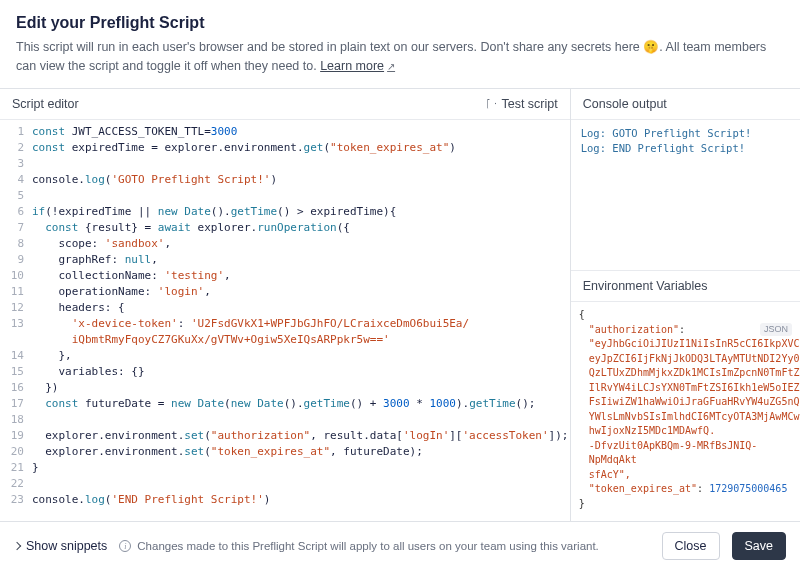 Image resolution: width=800 pixels, height=570 pixels. Describe the element at coordinates (16, 260) in the screenshot. I see `line-number: 9` at that location.